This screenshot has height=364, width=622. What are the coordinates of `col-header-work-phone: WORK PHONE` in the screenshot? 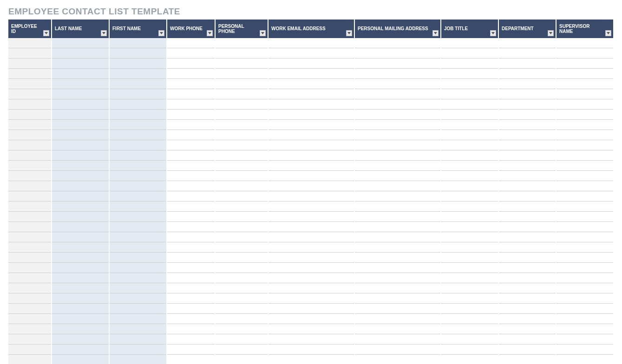 It's located at (191, 29).